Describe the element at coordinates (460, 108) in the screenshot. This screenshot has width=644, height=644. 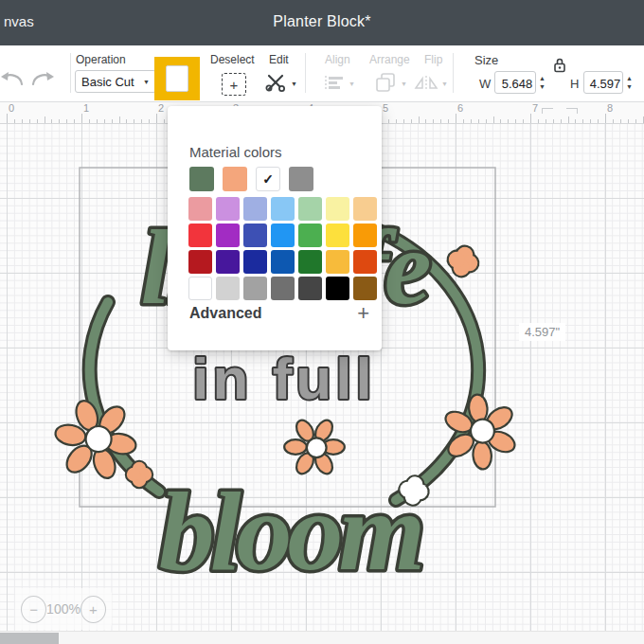
I see `ruler-number: 6` at that location.